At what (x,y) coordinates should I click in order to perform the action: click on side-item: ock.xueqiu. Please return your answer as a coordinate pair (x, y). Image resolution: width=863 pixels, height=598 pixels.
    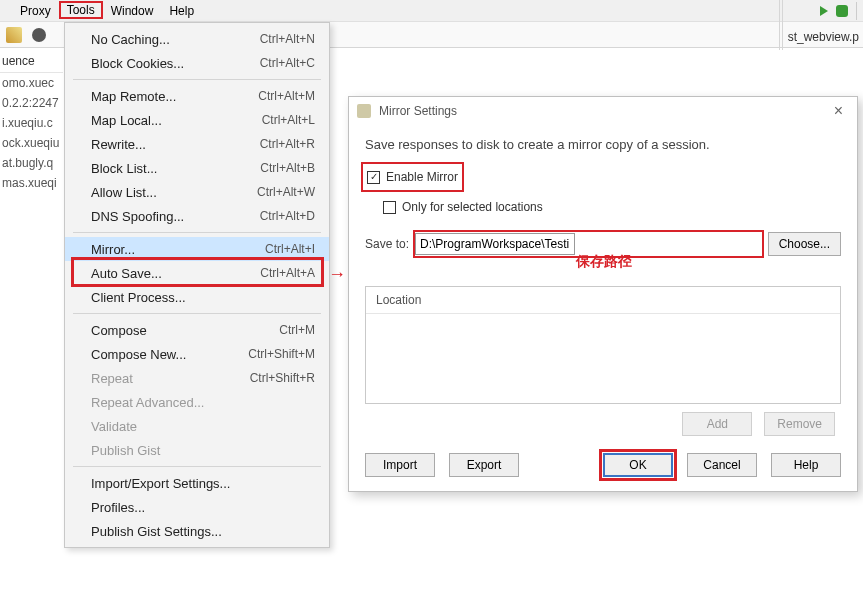
    Looking at the image, I should click on (32, 143).